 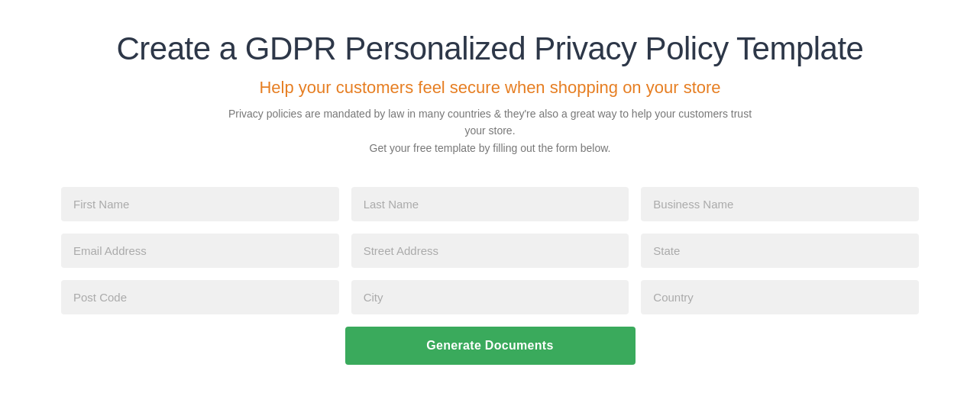 What do you see at coordinates (200, 298) in the screenshot?
I see `post-code-input` at bounding box center [200, 298].